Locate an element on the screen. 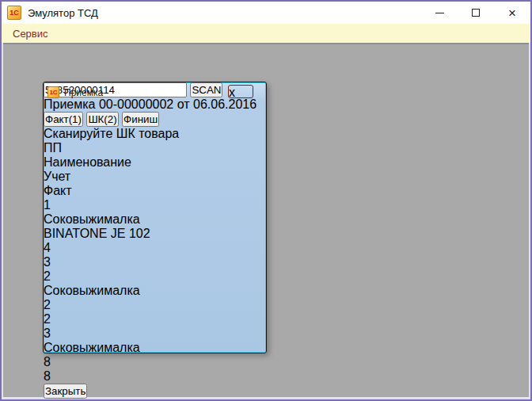  item-name-line2: BINATONE JE 102 is located at coordinates (155, 234).